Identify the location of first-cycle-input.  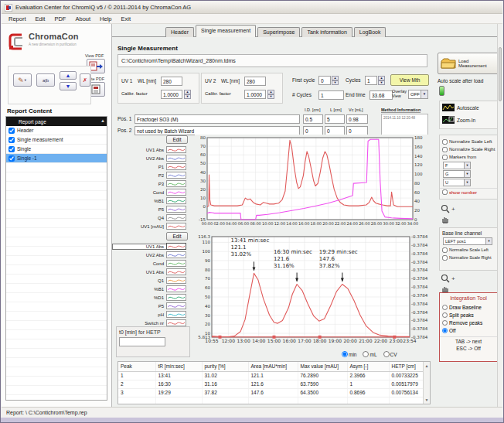
(325, 80).